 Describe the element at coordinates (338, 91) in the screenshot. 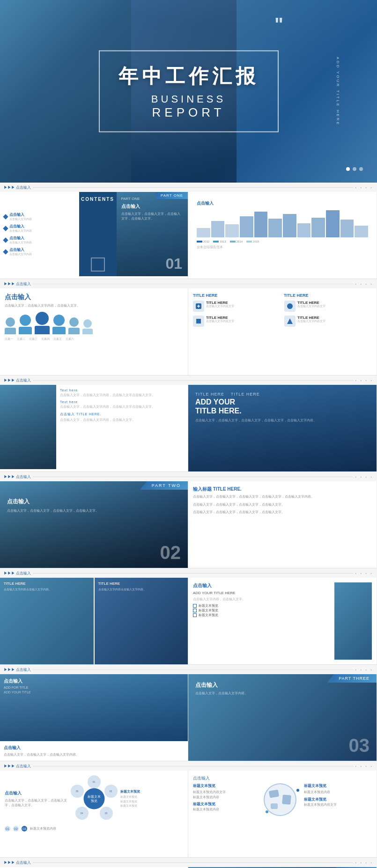

I see `side-text: ADD YOUR TITLE HERE` at that location.